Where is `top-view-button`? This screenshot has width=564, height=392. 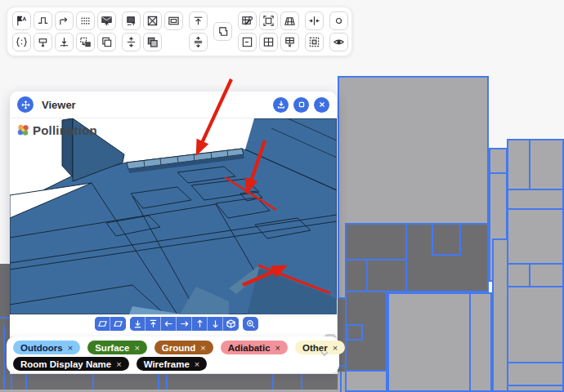 top-view-button is located at coordinates (154, 323).